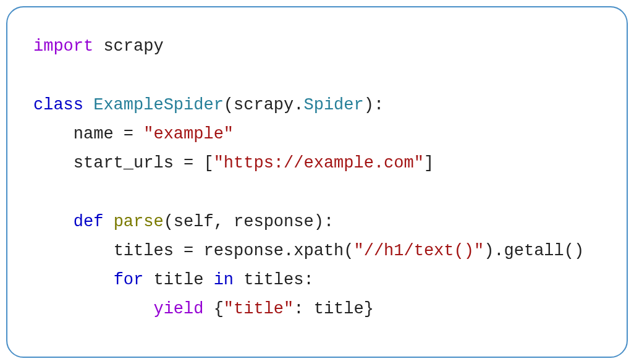 This screenshot has height=364, width=634. What do you see at coordinates (94, 134) in the screenshot?
I see `attr-name: name` at bounding box center [94, 134].